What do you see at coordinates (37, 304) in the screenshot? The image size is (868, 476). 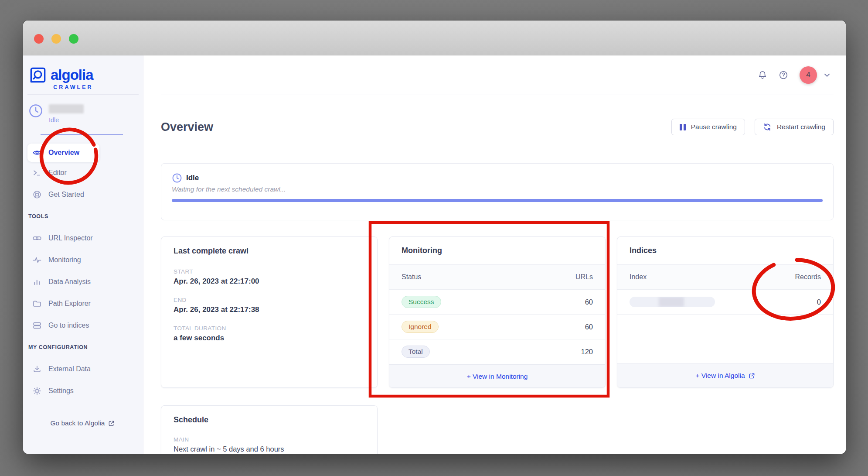 I see `folder-icon` at bounding box center [37, 304].